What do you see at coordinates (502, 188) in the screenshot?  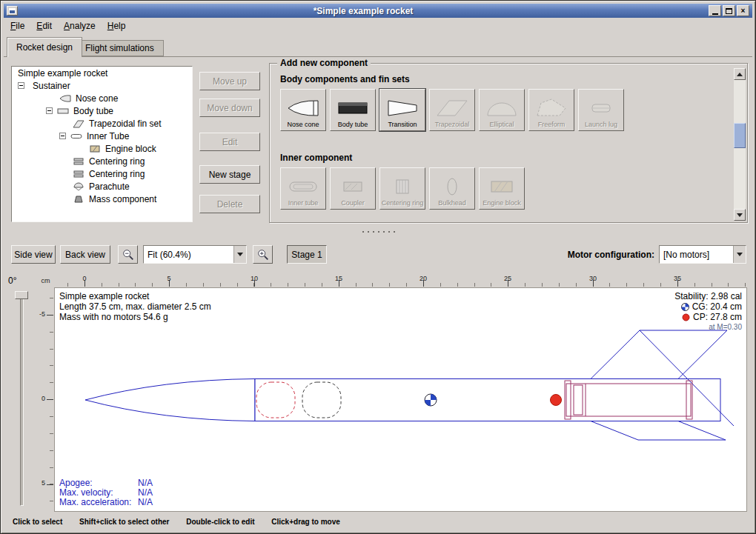 I see `component-button-engine-block: Engine block` at bounding box center [502, 188].